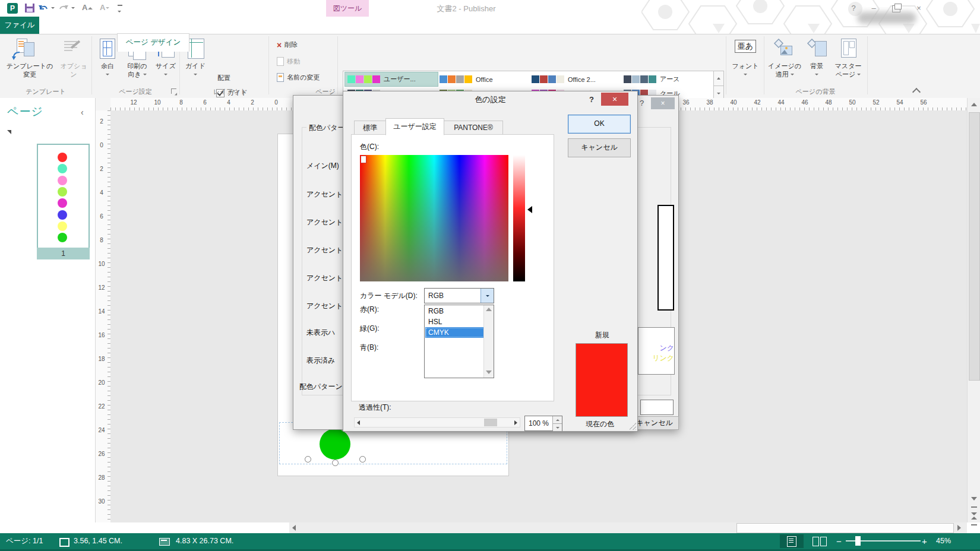 The width and height of the screenshot is (980, 551). I want to click on vertical-scrollbar, so click(973, 310).